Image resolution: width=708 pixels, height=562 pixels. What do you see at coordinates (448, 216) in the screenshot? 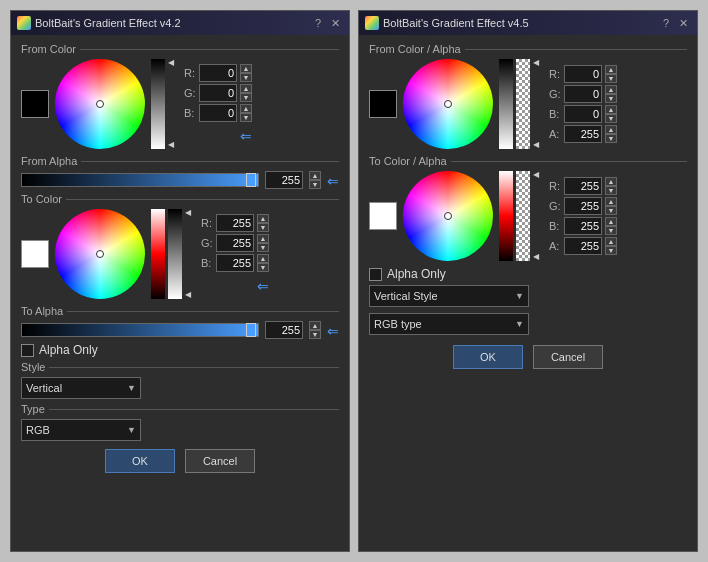
I see `to2-color-wheel` at bounding box center [448, 216].